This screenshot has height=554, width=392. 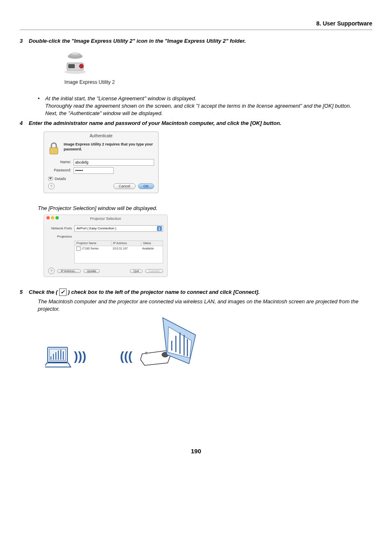 I want to click on connect-button: Connect, so click(x=154, y=271).